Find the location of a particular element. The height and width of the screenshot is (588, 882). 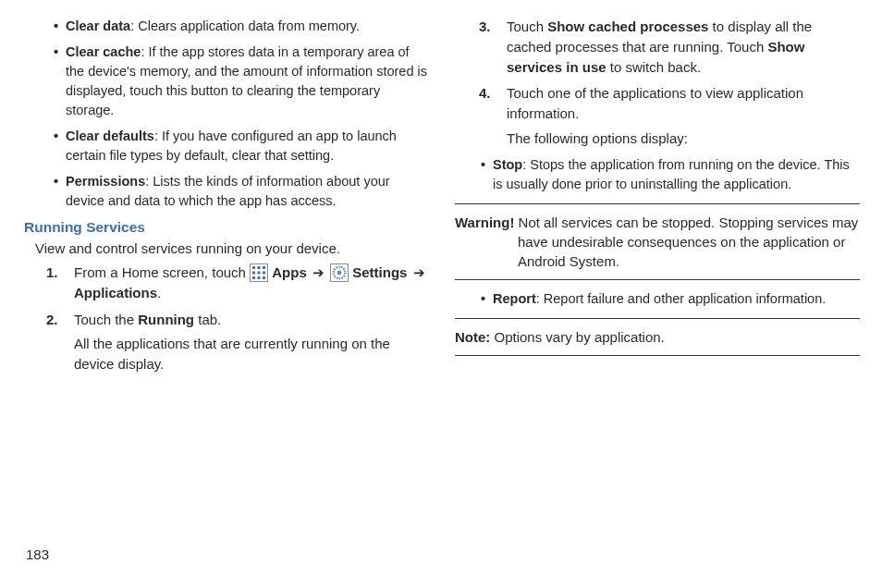

step-item: 1. From a Home screen, touch Apps ➔ is located at coordinates (233, 283).